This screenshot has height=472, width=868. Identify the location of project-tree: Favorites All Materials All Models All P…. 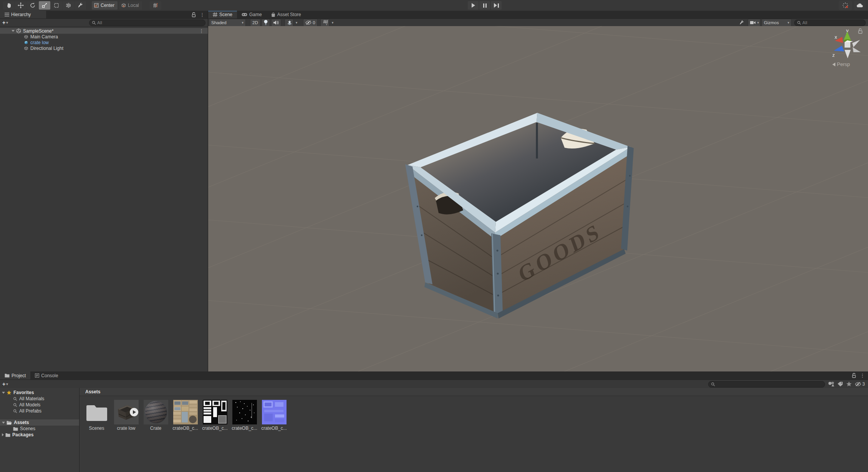
(40, 430).